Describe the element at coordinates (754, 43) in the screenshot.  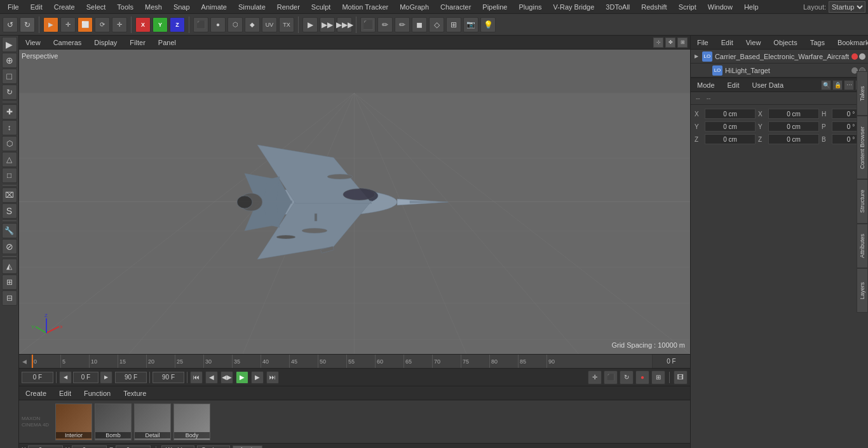
I see `obj-view-menu: View` at that location.